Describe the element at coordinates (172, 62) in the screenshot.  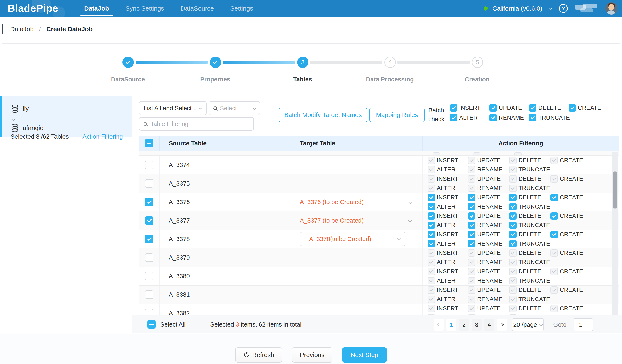
I see `step-connector` at that location.